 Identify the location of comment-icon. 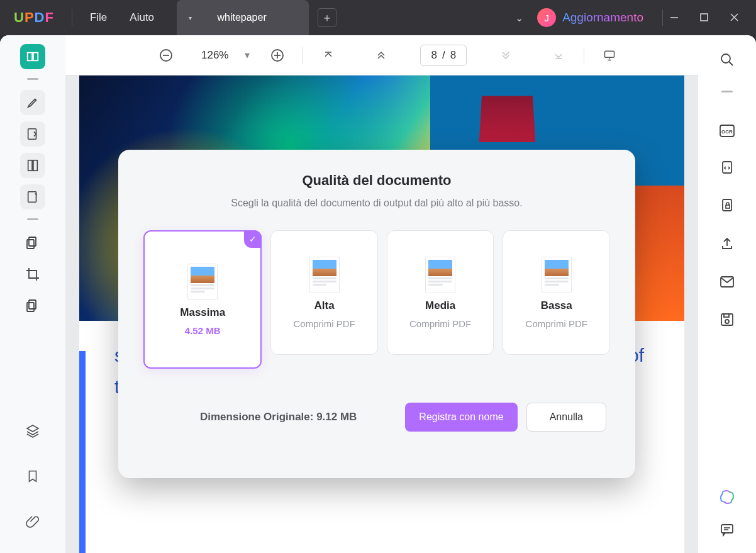
(727, 530).